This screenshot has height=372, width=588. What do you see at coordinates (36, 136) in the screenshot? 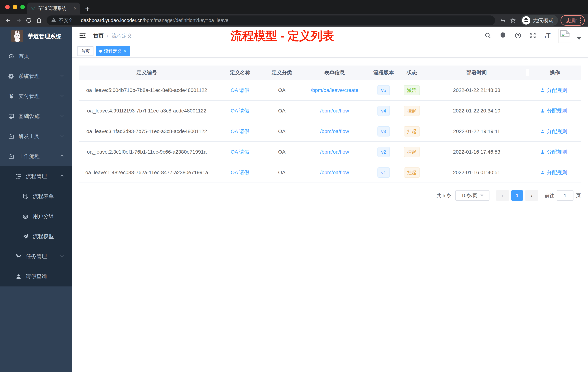
I see `sidebar-item-devtools: 研发工具` at bounding box center [36, 136].